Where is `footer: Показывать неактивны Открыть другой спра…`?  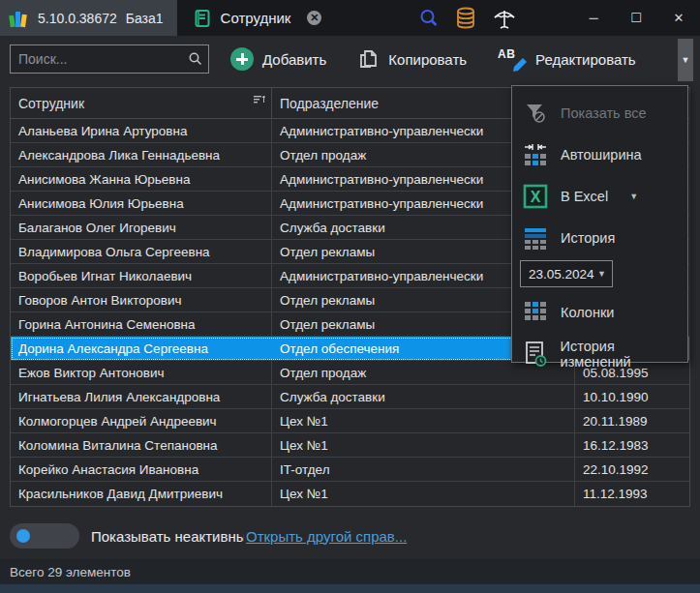
footer: Показывать неактивны Открыть другой спра… is located at coordinates (350, 536).